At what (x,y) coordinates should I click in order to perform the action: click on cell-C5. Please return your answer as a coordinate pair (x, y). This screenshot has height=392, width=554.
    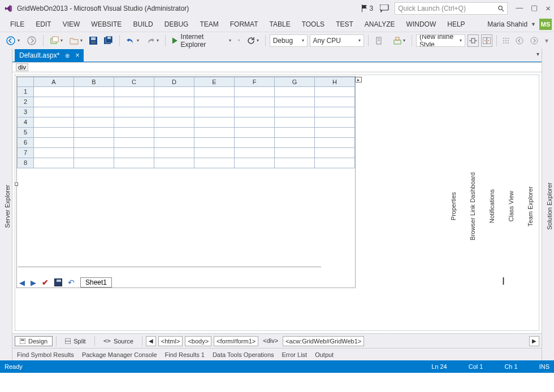
    Looking at the image, I should click on (135, 133).